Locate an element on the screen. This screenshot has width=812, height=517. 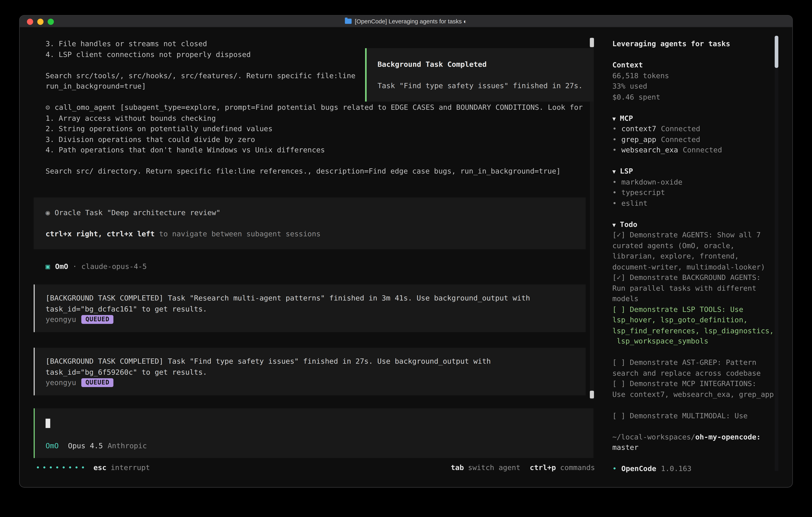
agent-model: claude-opus-4-5 is located at coordinates (114, 266).